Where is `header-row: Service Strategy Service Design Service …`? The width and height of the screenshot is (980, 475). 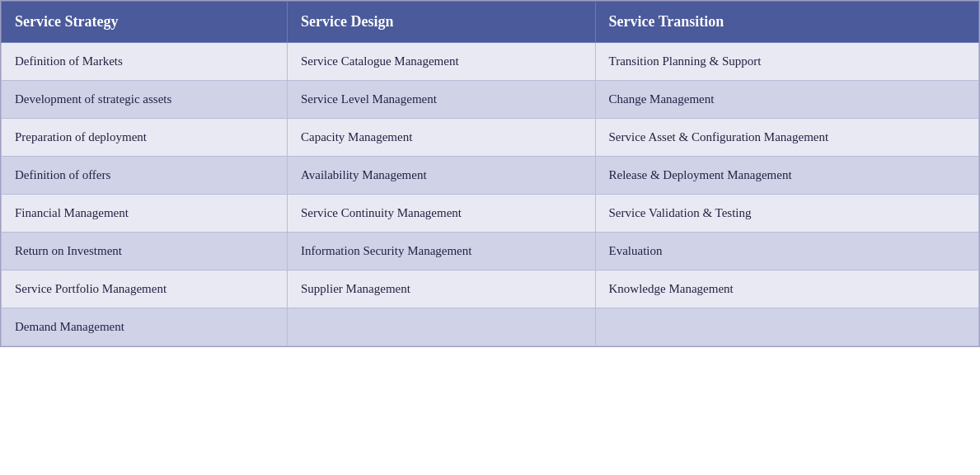 header-row: Service Strategy Service Design Service … is located at coordinates (490, 22).